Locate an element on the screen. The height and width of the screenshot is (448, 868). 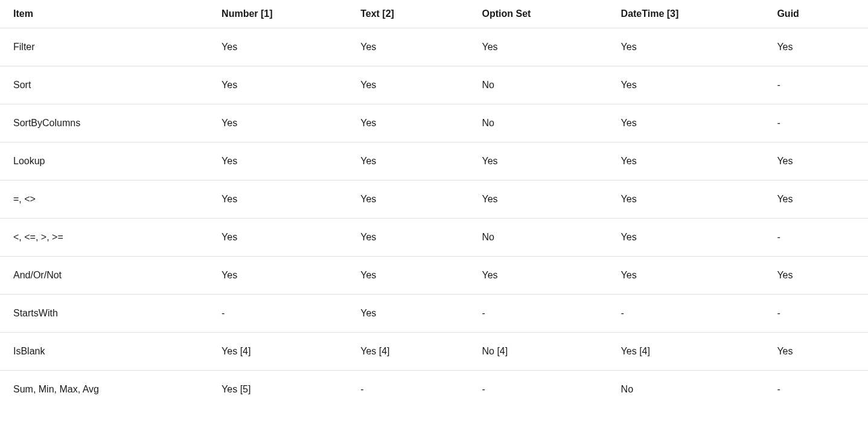
col-header-guid: Guid is located at coordinates (816, 14).